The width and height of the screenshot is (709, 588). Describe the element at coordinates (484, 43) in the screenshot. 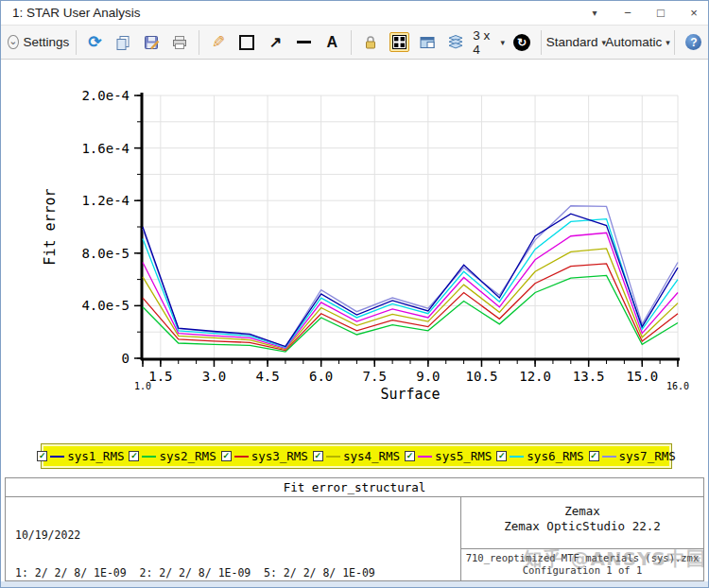

I see `grid-layout-value: 3 x 4` at that location.